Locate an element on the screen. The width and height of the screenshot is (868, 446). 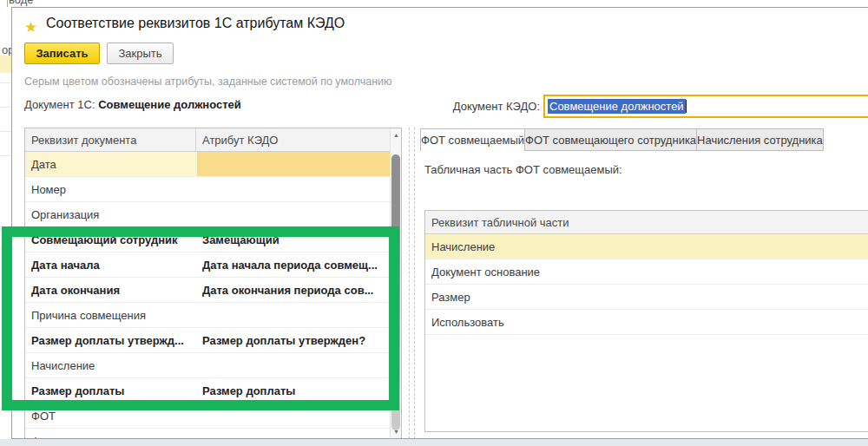
selected-text: Совмещение должностей is located at coordinates (616, 106).